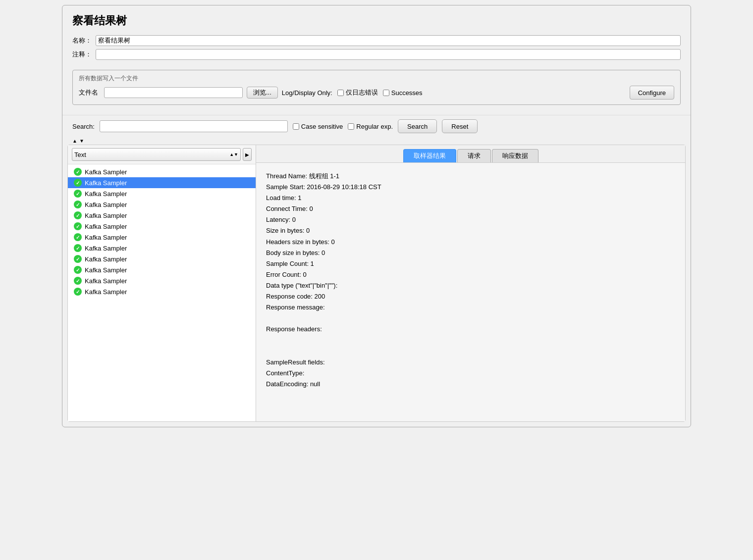  What do you see at coordinates (474, 155) in the screenshot?
I see `tab-button-1: 请求` at bounding box center [474, 155].